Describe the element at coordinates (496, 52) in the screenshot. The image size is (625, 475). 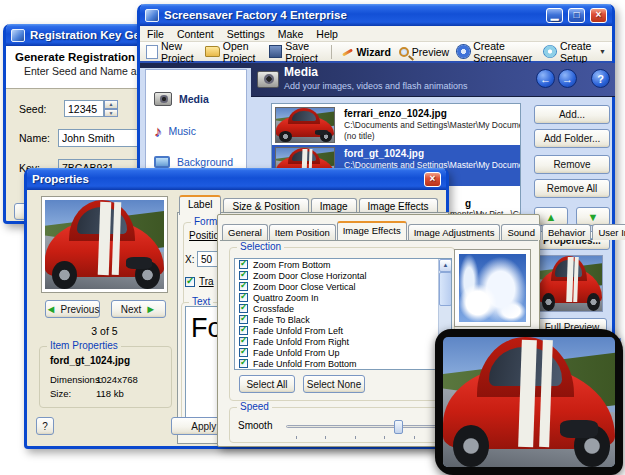
I see `create-screensaver-button: Create Screensaver` at that location.